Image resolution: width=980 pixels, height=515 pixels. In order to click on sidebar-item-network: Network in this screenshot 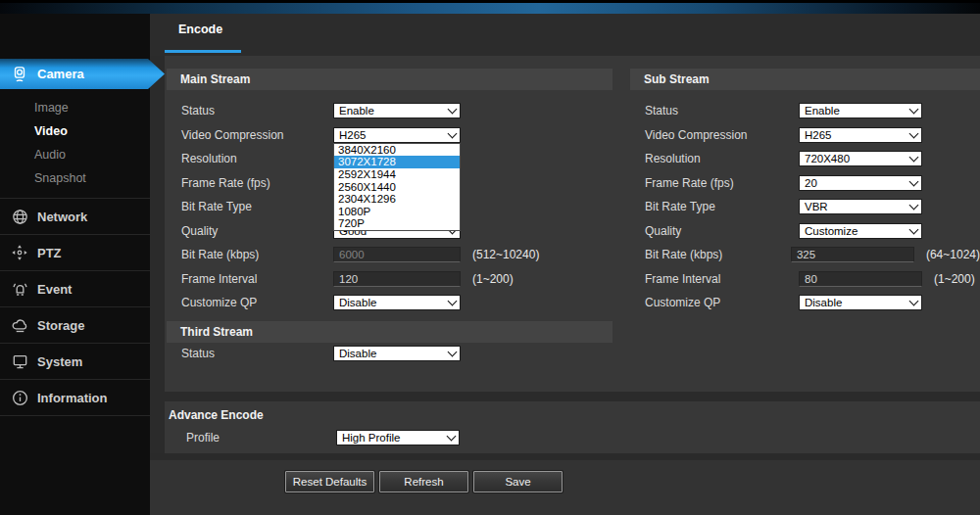, I will do `click(74, 215)`.